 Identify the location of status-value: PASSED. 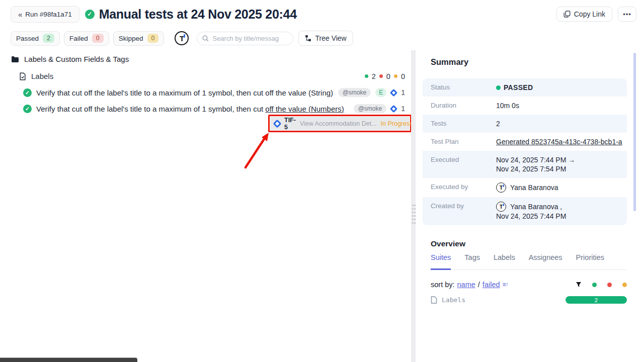
(514, 87).